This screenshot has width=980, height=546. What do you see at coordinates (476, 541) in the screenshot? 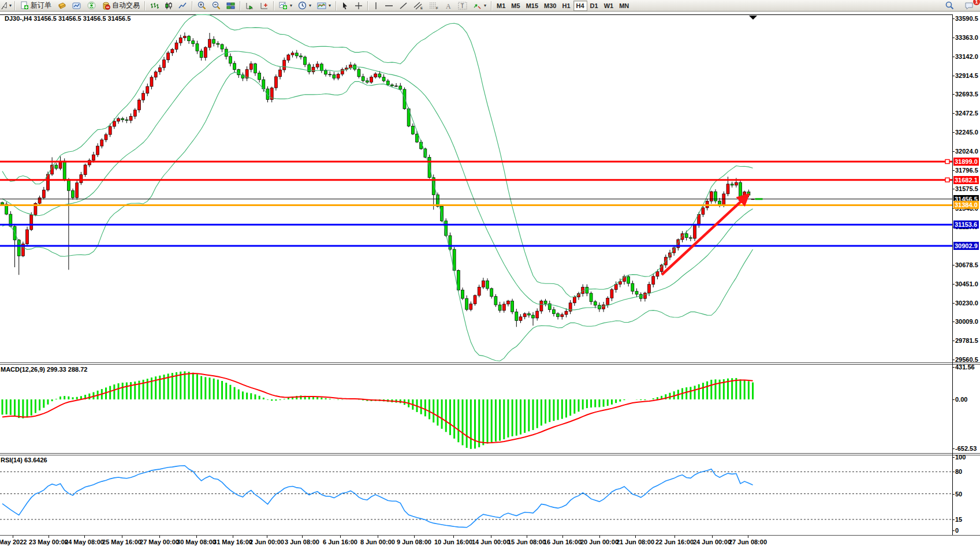
I see `date-axis: May 202223 May 00:0024 May 08:0025 May 1…` at bounding box center [476, 541].